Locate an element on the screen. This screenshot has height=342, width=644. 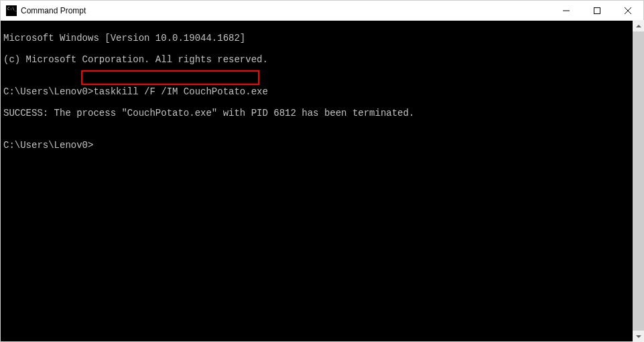
minimize-button is located at coordinates (566, 11).